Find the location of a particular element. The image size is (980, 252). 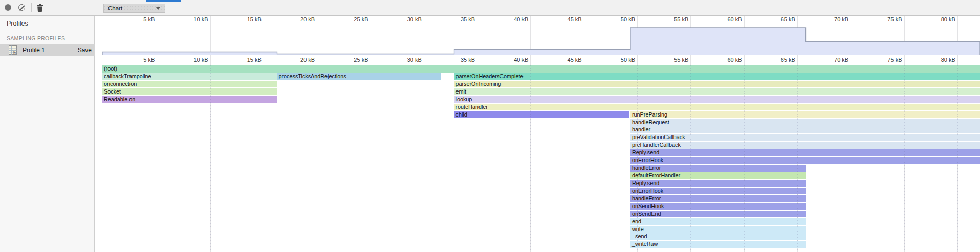

flame-bar: processTicksAndRejections is located at coordinates (359, 77).